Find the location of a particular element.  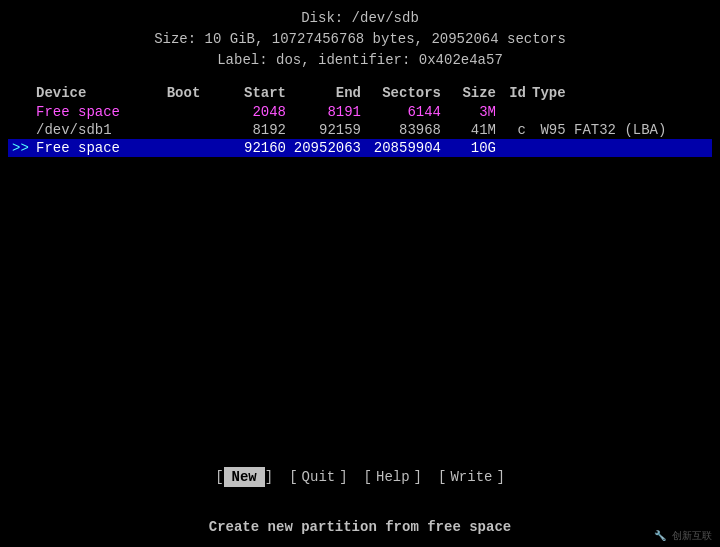

separator1-end: ] is located at coordinates (343, 477).